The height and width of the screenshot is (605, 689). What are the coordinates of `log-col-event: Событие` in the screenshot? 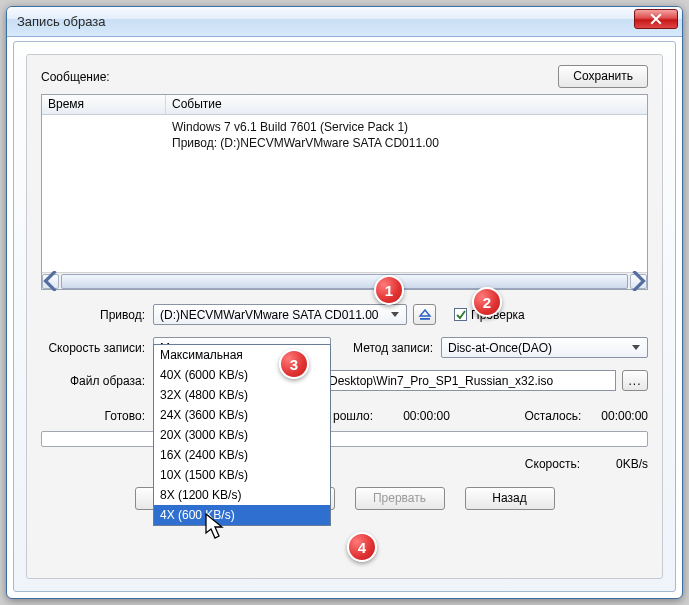 It's located at (406, 104).